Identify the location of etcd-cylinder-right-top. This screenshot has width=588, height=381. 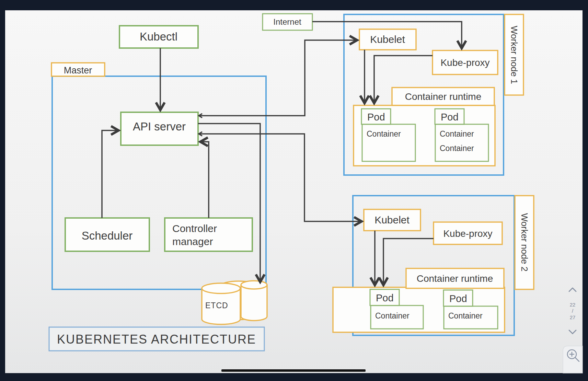
(254, 285).